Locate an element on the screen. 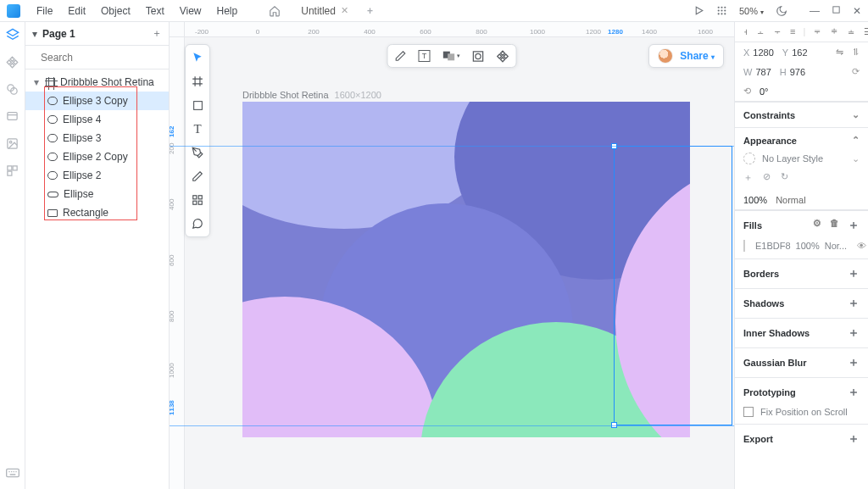 The width and height of the screenshot is (868, 489). flatten-icon is located at coordinates (504, 56).